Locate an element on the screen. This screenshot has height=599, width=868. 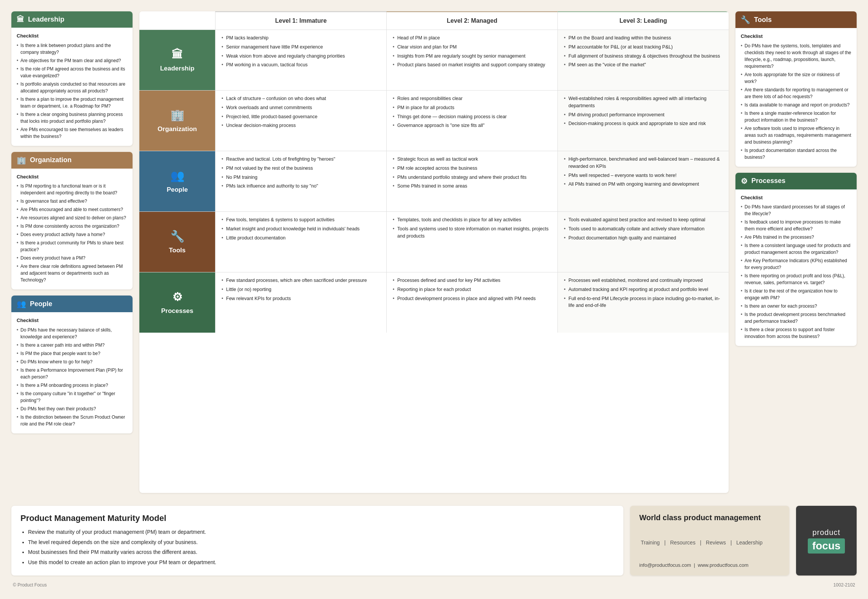
list-item: Is there a link between product plans an… is located at coordinates (72, 49).